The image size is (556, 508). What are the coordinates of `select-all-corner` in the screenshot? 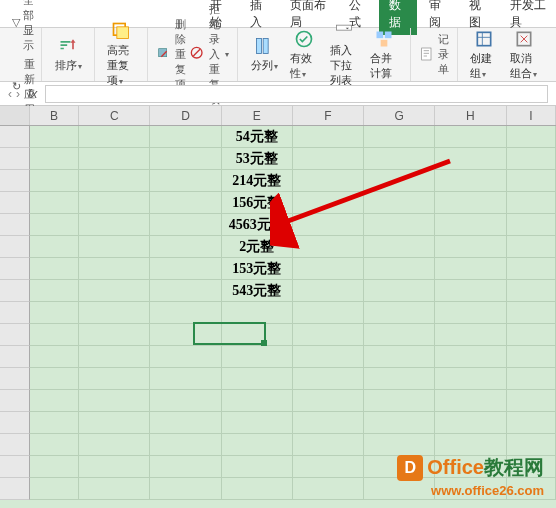 It's located at (15, 116).